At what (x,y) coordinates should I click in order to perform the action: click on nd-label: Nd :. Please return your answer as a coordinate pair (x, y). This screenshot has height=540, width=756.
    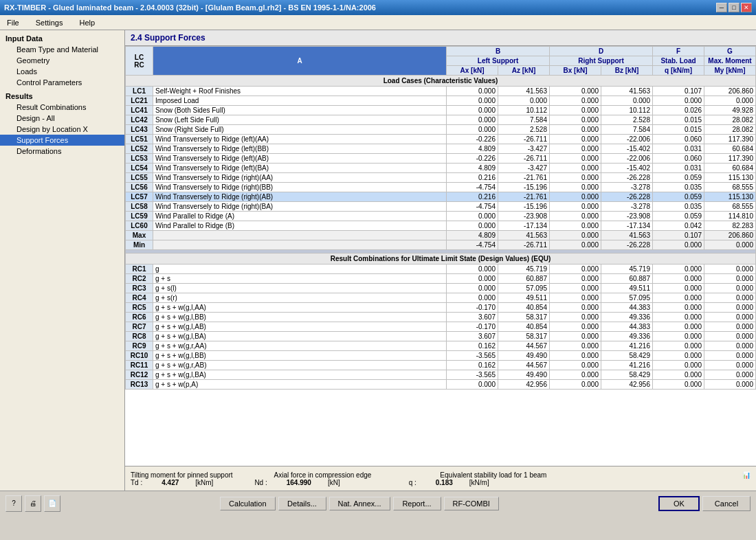
    Looking at the image, I should click on (260, 482).